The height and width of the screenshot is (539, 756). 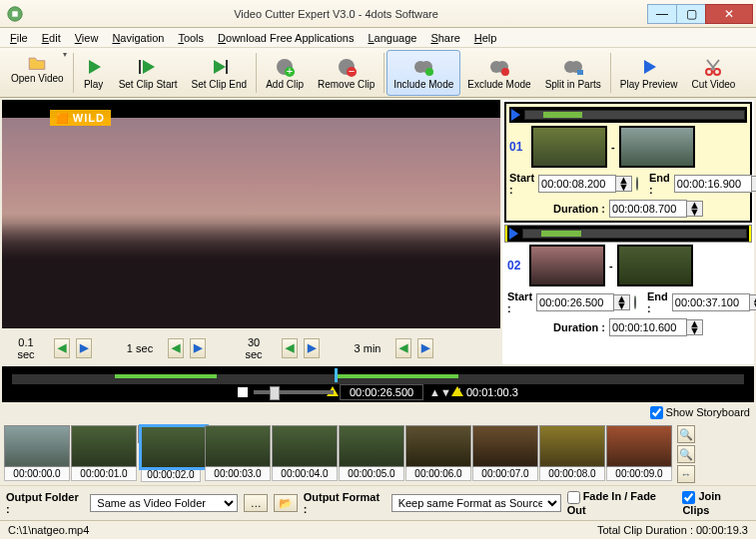 I want to click on frame-time: 00:00:02.0, so click(x=171, y=475).